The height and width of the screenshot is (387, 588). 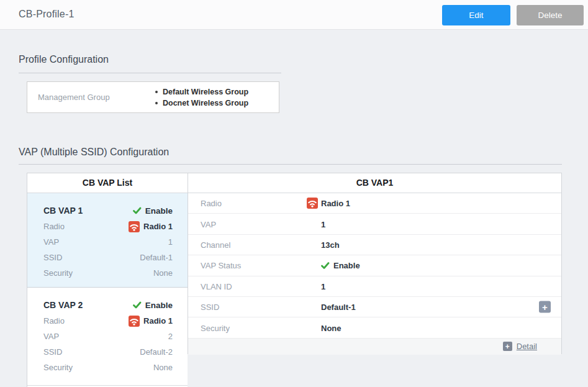 I want to click on management-group-box: Management Group Default Wireless Group …, so click(x=153, y=97).